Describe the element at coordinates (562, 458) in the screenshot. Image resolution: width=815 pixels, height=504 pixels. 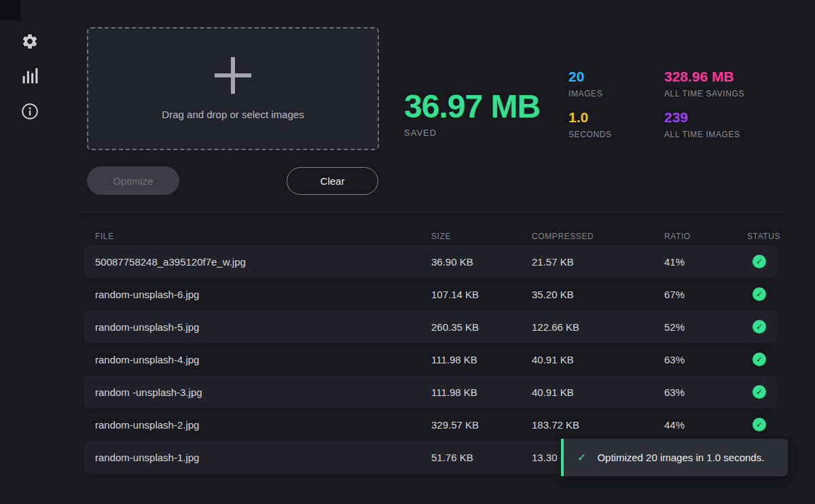
I see `toast-accent-bar` at that location.